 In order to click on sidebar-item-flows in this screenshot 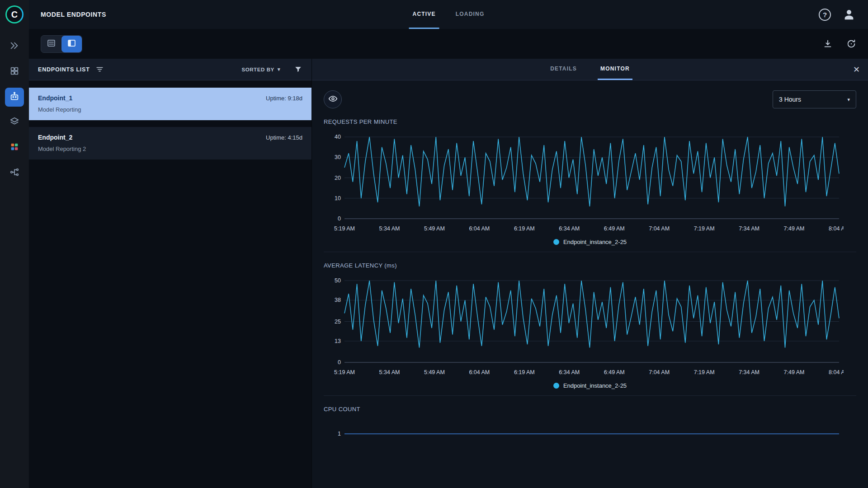, I will do `click(14, 173)`.